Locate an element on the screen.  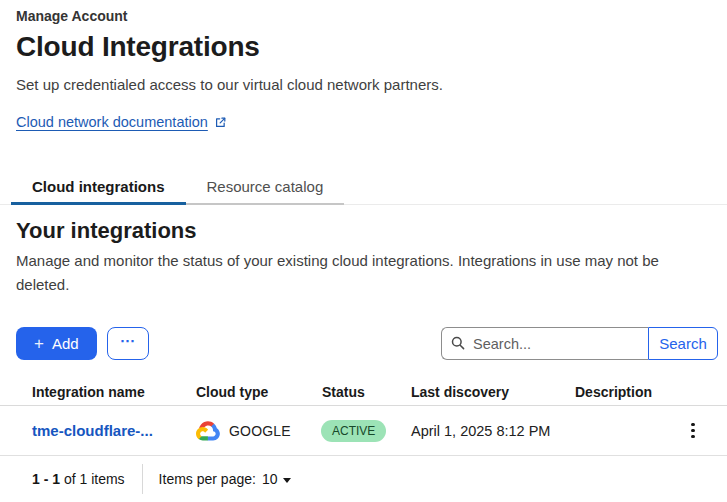
page-title: Cloud Integrations is located at coordinates (364, 47).